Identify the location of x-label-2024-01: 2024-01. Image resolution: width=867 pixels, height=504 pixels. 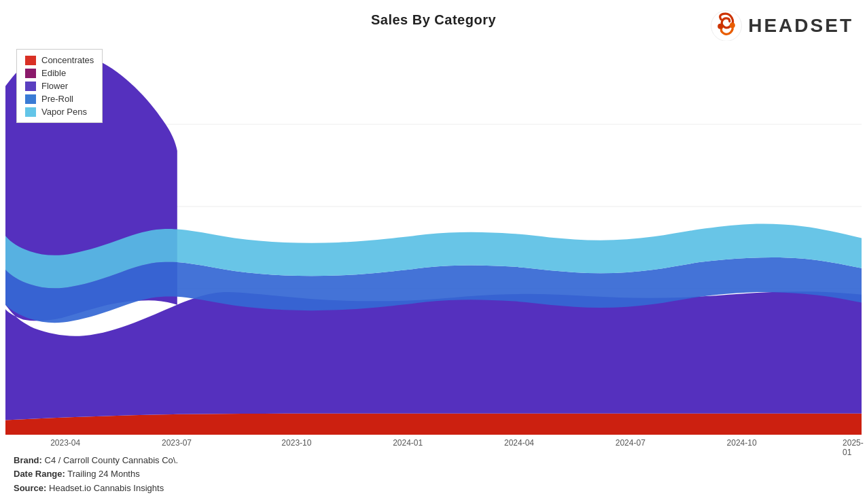
(408, 443).